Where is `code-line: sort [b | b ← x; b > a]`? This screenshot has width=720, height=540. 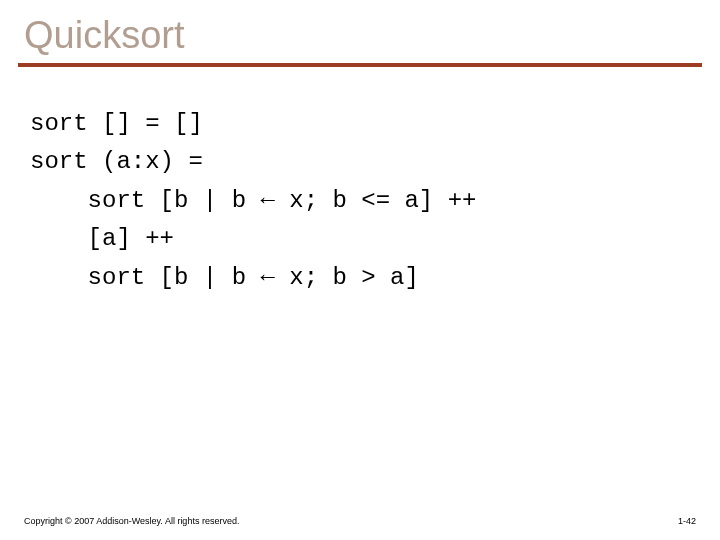
code-line: sort [b | b ← x; b > a] is located at coordinates (224, 278).